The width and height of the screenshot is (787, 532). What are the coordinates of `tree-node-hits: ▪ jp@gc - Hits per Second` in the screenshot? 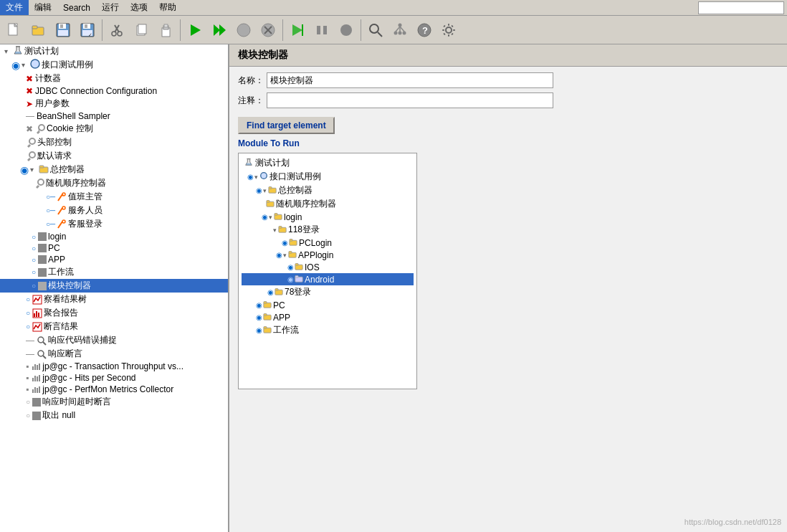 It's located at (114, 378).